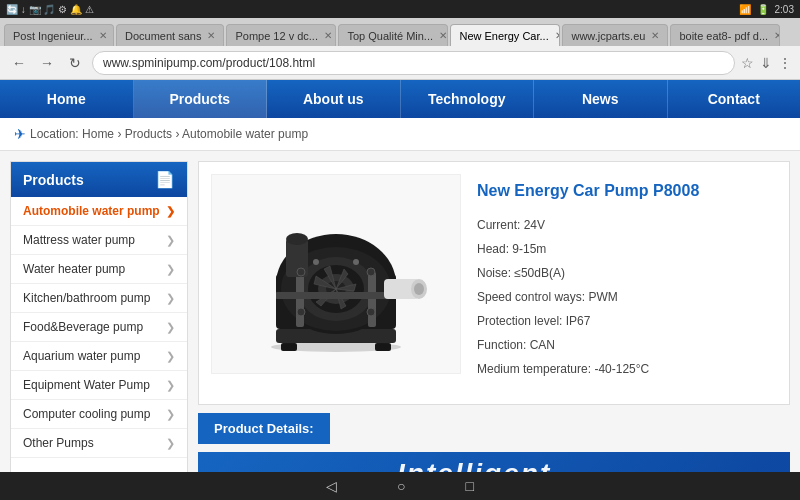 The height and width of the screenshot is (500, 800). Describe the element at coordinates (99, 180) in the screenshot. I see `sidebar-title: Products 📄` at that location.